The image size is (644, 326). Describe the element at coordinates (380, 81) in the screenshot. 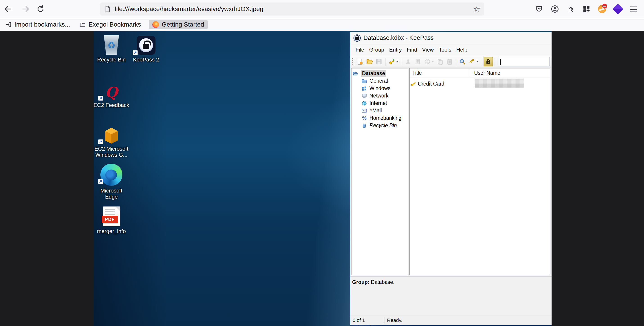

I see `tree-item-general: General` at that location.